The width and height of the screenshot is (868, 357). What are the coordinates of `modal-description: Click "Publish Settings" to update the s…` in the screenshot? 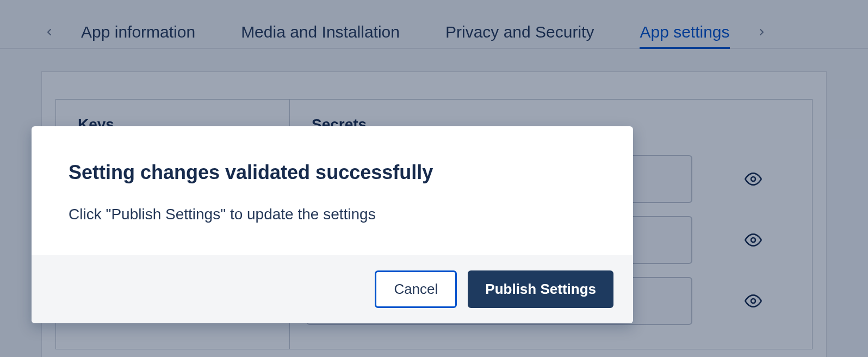 It's located at (332, 214).